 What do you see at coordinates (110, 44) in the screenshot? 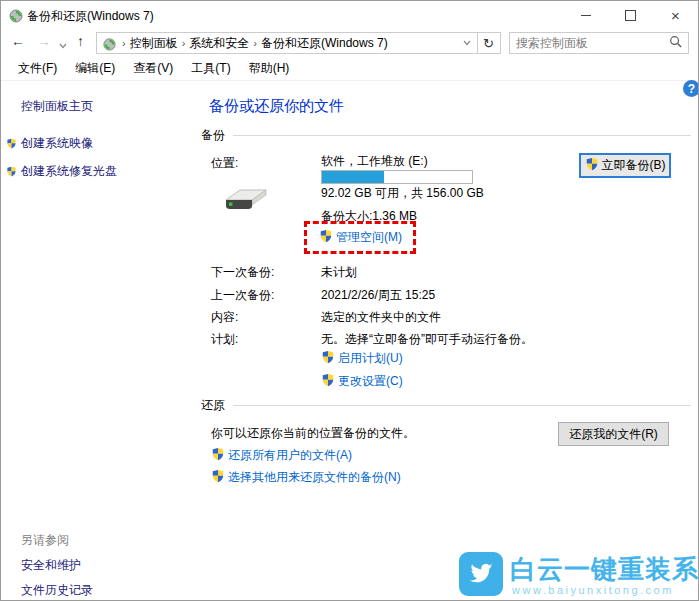
I see `location-icon` at bounding box center [110, 44].